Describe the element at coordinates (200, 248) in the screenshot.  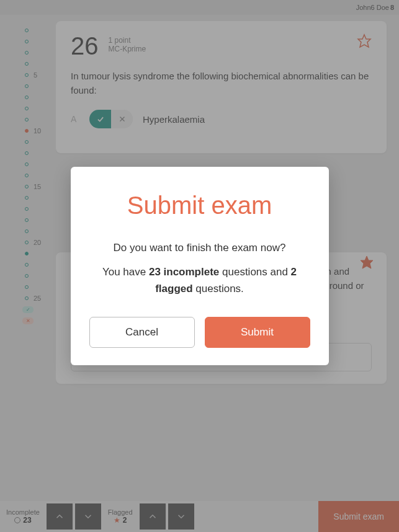
I see `modal-message-1: Do you want to finish the exam now?` at that location.